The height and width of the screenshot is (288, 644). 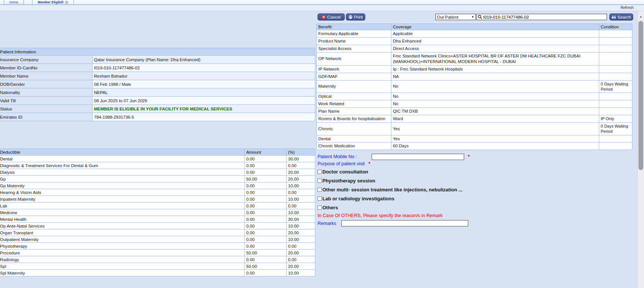 I want to click on cancel-button-label: Cancel, so click(x=334, y=17).